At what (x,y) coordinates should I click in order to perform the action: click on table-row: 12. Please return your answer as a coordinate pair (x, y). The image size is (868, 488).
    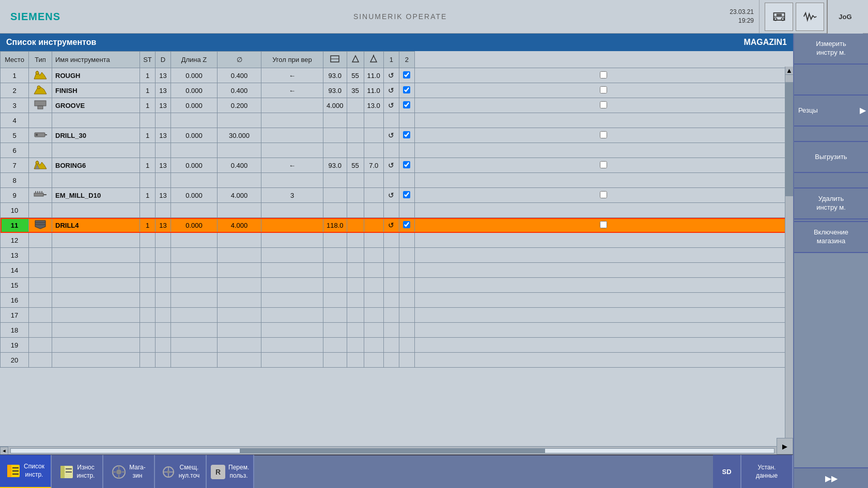
    Looking at the image, I should click on (397, 241).